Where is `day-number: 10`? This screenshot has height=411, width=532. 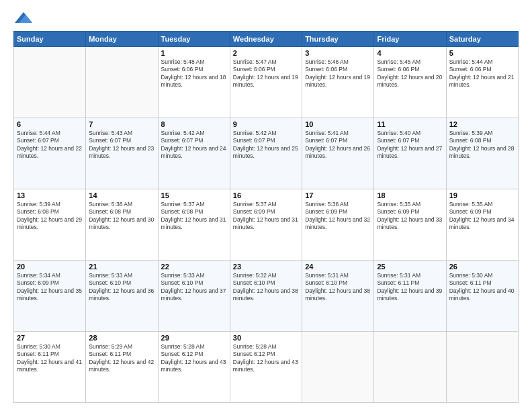 day-number: 10 is located at coordinates (338, 124).